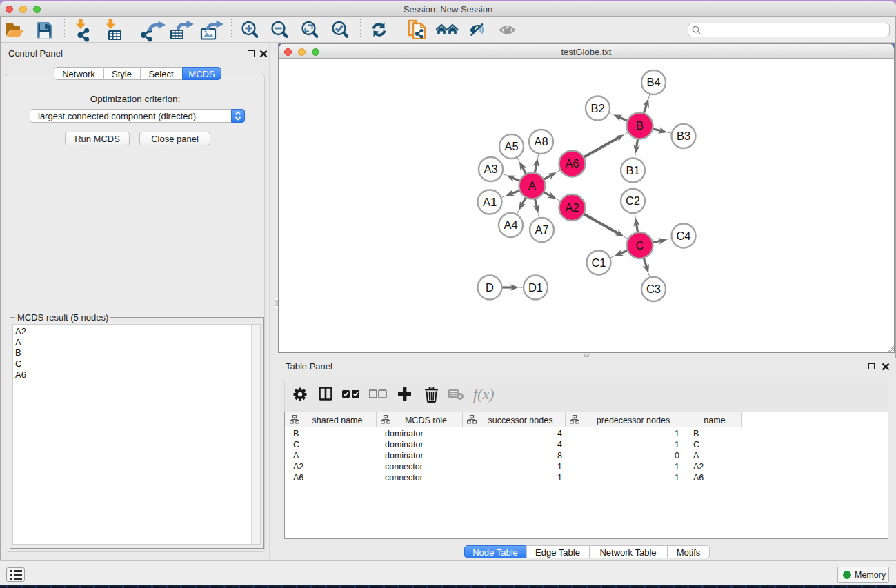 The height and width of the screenshot is (588, 896). What do you see at coordinates (490, 287) in the screenshot?
I see `svg-text: D` at bounding box center [490, 287].